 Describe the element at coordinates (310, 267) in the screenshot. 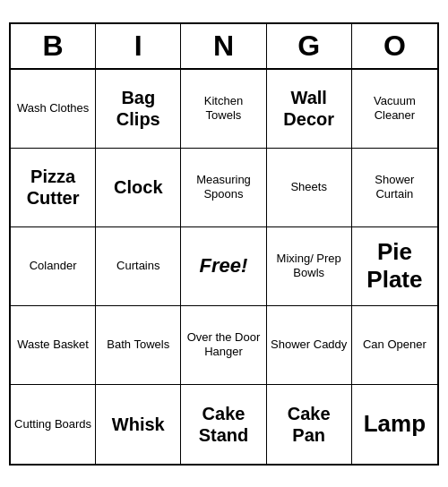

I see `bingo-cell-13: Mixing/ Prep Bowls` at that location.